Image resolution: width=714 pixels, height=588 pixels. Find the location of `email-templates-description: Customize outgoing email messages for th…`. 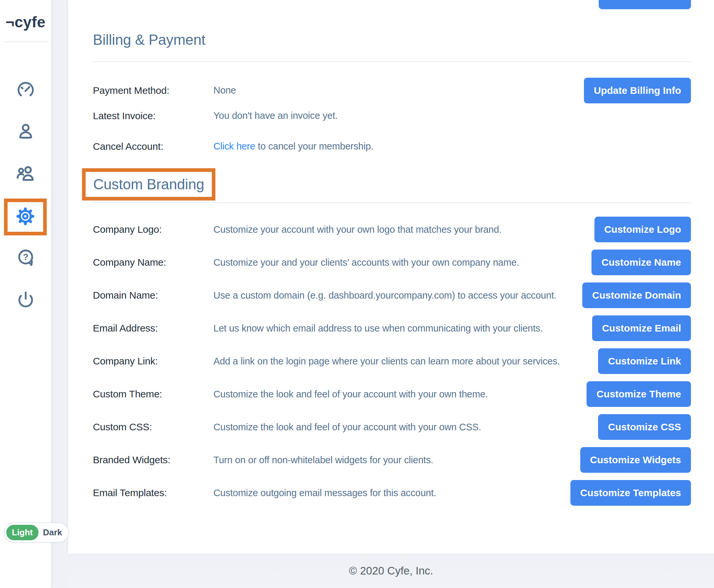

email-templates-description: Customize outgoing email messages for th… is located at coordinates (392, 493).